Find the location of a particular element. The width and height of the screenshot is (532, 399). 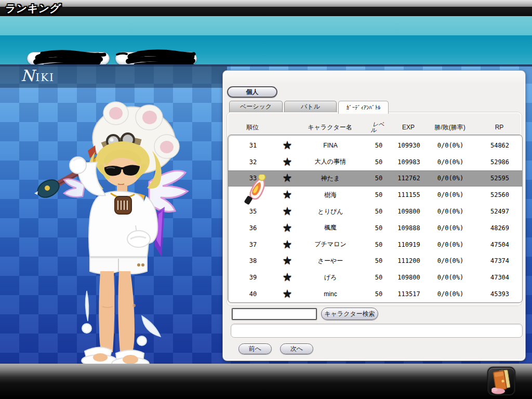

table-row: 32★大人の事情501099830/0(0%)52986 is located at coordinates (375, 162).